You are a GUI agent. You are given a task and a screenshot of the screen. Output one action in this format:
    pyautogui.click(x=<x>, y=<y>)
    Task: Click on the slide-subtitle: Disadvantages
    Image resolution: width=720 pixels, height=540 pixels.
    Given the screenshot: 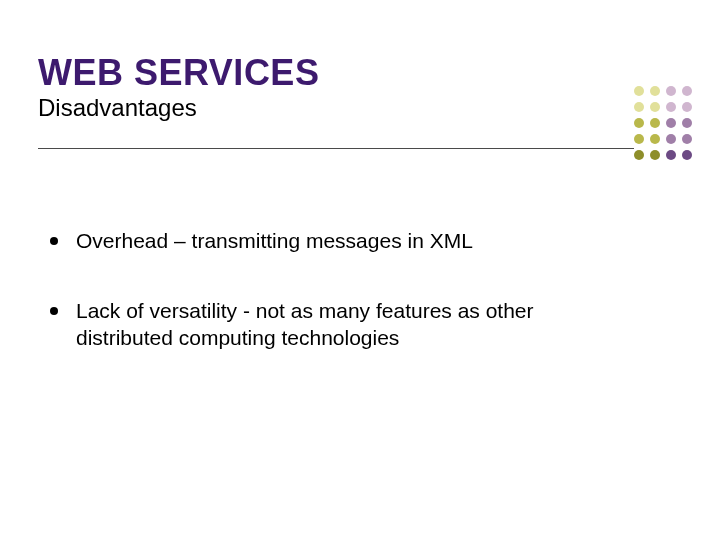 What is the action you would take?
    pyautogui.click(x=318, y=108)
    